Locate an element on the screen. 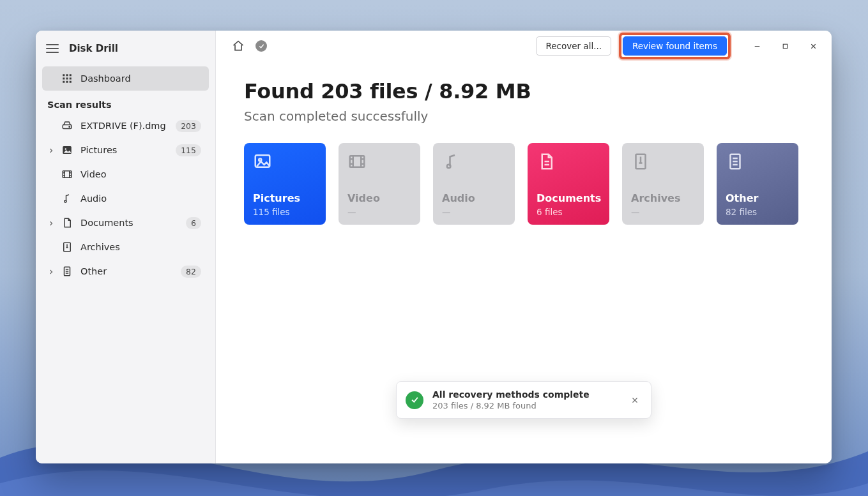 This screenshot has width=868, height=496. sidebar-item-label: Audio is located at coordinates (93, 199).